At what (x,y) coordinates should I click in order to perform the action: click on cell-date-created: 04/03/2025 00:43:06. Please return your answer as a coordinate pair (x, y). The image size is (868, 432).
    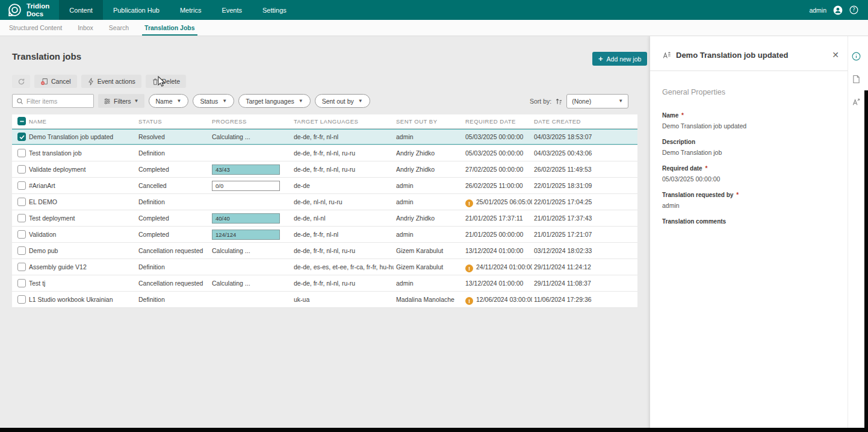
    Looking at the image, I should click on (584, 153).